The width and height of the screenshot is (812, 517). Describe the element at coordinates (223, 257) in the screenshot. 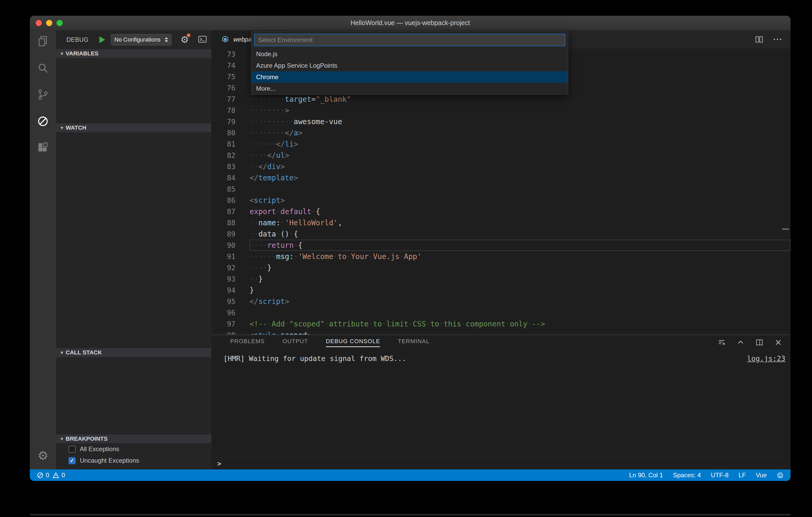

I see `line-number: 91` at that location.